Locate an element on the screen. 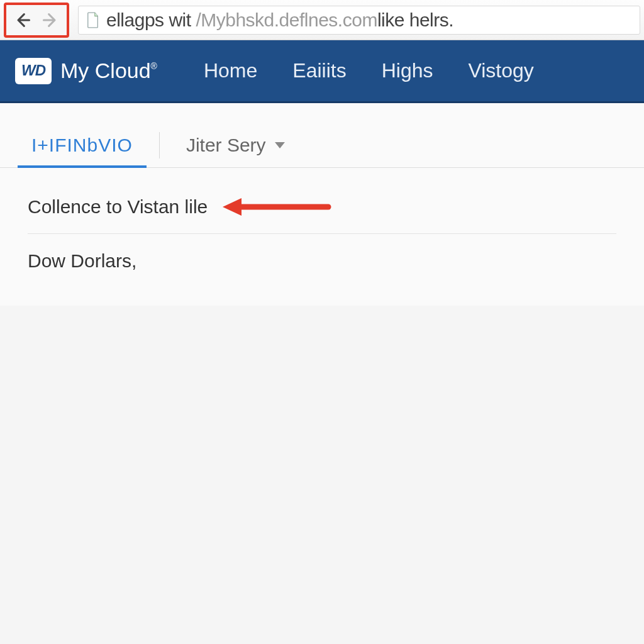  brand-text: My Cloud® is located at coordinates (109, 70).